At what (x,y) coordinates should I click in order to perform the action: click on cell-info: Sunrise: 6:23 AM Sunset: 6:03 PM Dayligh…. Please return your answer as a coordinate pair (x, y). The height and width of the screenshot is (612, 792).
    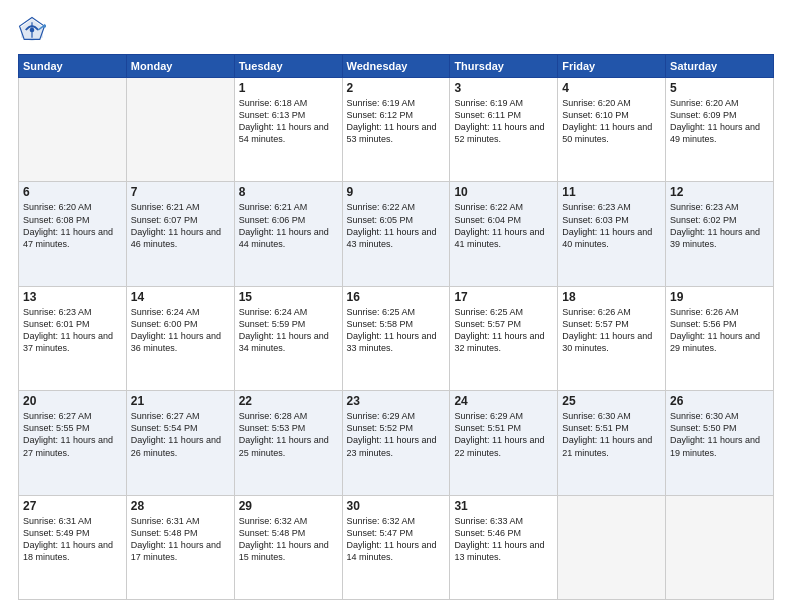
    Looking at the image, I should click on (612, 226).